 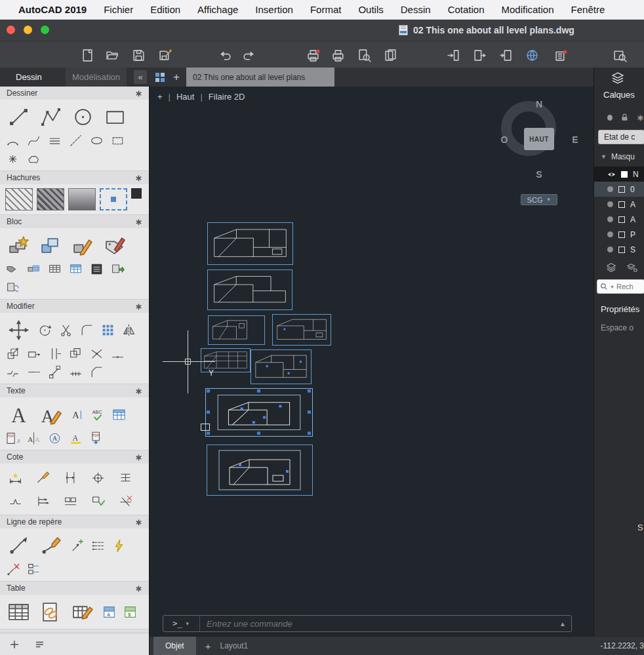 I want to click on text-annotation-circle-icon: A, so click(x=55, y=438).